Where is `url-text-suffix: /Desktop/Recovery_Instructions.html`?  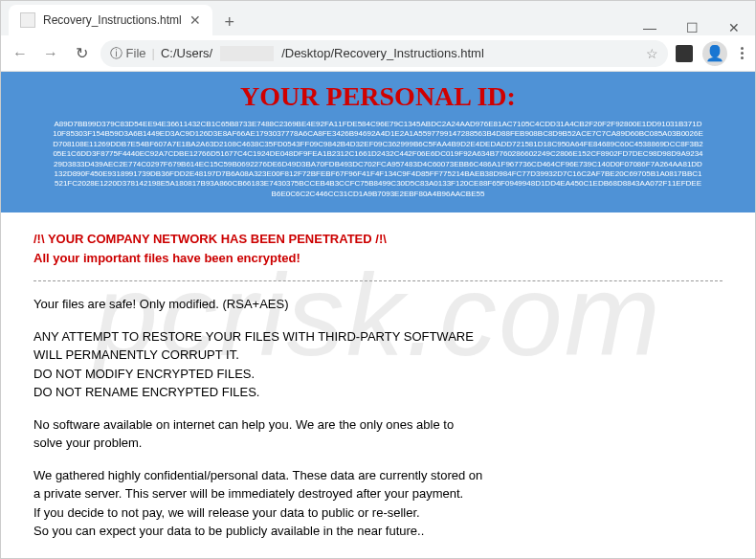 url-text-suffix: /Desktop/Recovery_Instructions.html is located at coordinates (383, 54).